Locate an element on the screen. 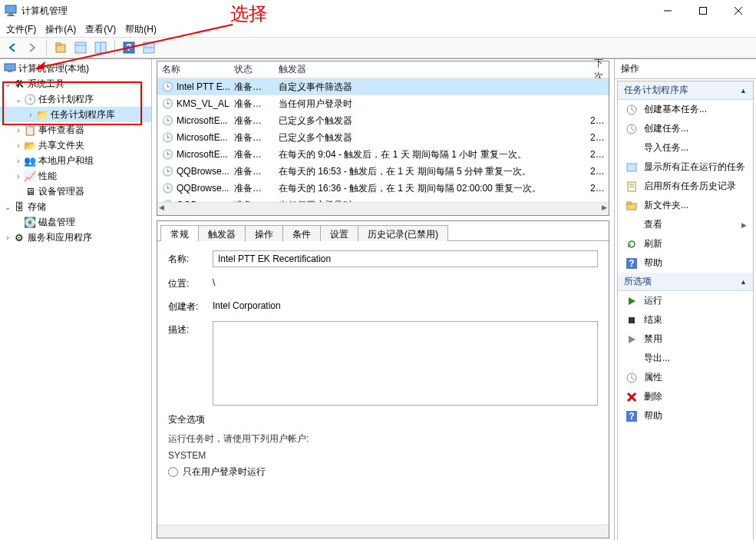 The width and height of the screenshot is (756, 540). action-import: 导入任务... is located at coordinates (685, 147).